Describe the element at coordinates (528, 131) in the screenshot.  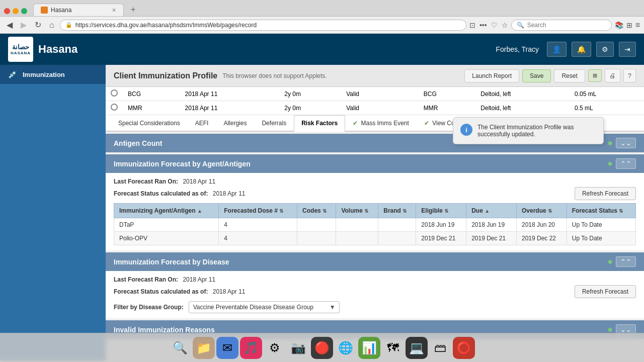
I see `notification-bubble: i The Client Immunization Profile was su…` at that location.